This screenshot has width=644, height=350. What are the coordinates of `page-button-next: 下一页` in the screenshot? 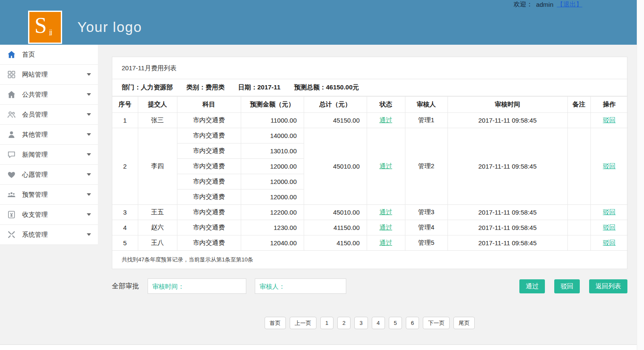 It's located at (436, 323).